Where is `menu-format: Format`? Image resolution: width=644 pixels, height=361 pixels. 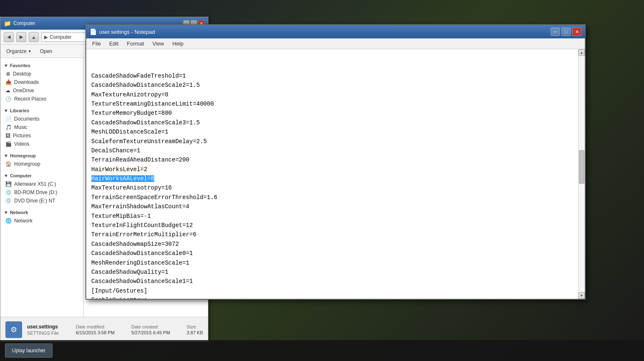
menu-format: Format is located at coordinates (135, 43).